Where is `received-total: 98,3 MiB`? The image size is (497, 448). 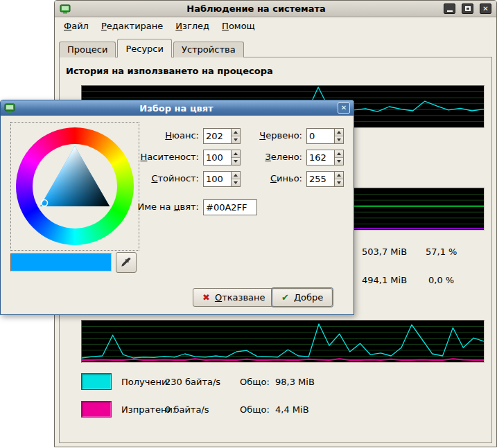 received-total: 98,3 MiB is located at coordinates (295, 382).